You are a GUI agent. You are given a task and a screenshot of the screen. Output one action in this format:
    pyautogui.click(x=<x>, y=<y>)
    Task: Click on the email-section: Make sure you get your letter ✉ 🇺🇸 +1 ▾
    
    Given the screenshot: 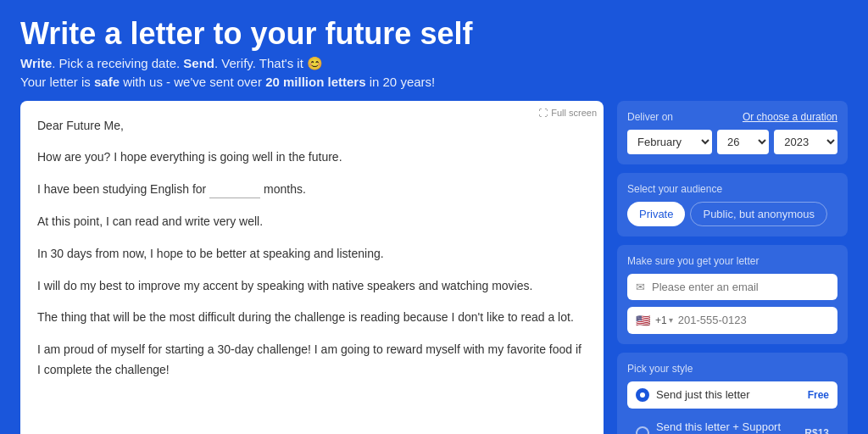 What is the action you would take?
    pyautogui.click(x=732, y=295)
    